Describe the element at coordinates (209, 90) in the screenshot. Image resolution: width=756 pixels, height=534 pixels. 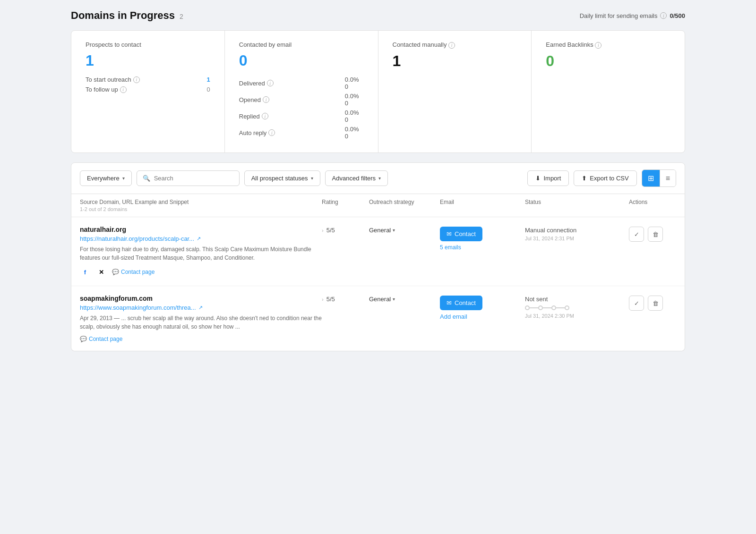
I see `follow-up-value: 0` at that location.